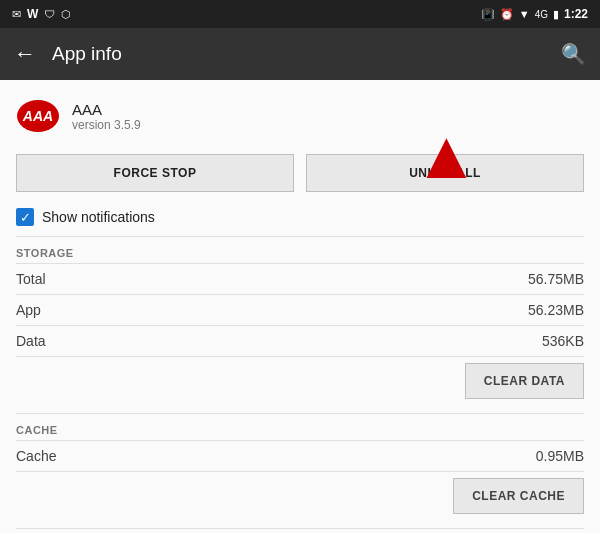  I want to click on action-buttons-row: FORCE STOP UNINSTALL, so click(300, 176).